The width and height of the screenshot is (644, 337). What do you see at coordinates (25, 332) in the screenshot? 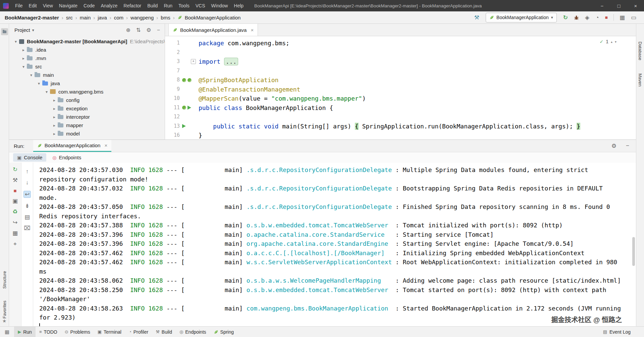
I see `statusbar-run: ▶Run` at bounding box center [25, 332].